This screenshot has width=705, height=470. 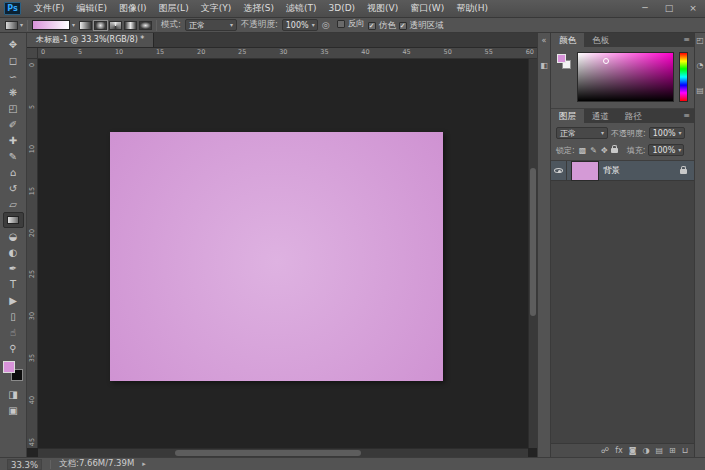 I want to click on color-marker, so click(x=606, y=61).